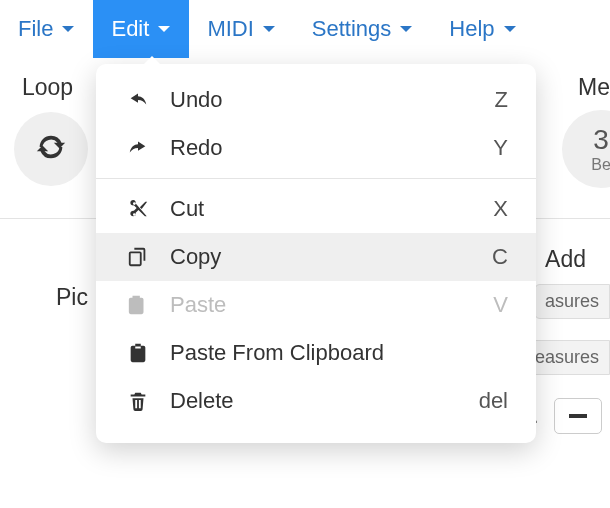 The image size is (610, 508). What do you see at coordinates (316, 100) in the screenshot?
I see `menu-item-undo: Undo Z` at bounding box center [316, 100].